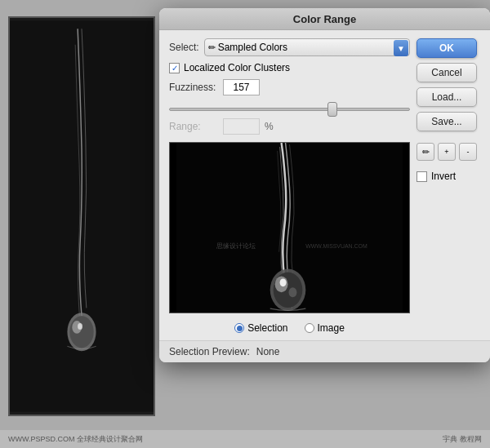 This screenshot has width=490, height=448. I want to click on select-value: Sampled Colors, so click(305, 47).